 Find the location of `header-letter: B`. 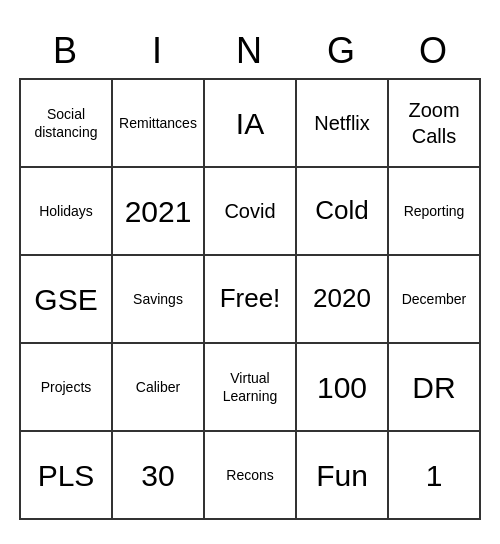

header-letter: B is located at coordinates (66, 51).